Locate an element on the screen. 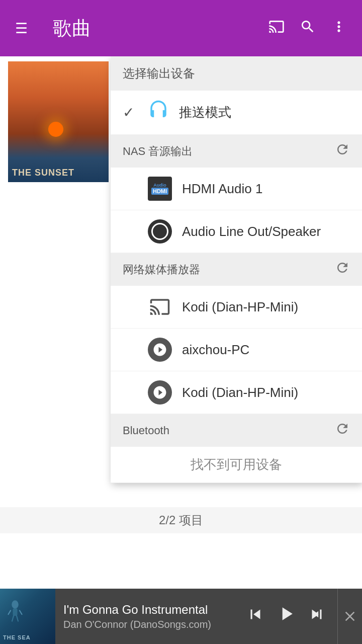  headphones-icon is located at coordinates (158, 113).